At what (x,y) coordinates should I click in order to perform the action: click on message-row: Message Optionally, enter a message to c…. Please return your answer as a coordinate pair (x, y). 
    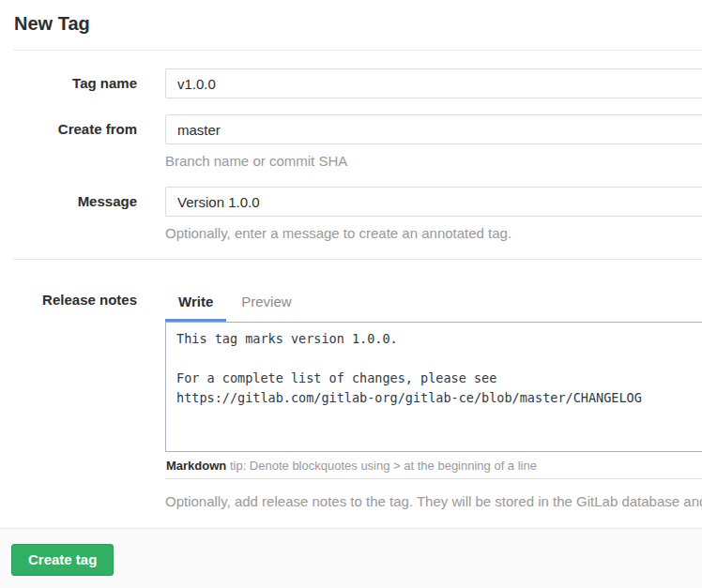
    Looking at the image, I should click on (351, 215).